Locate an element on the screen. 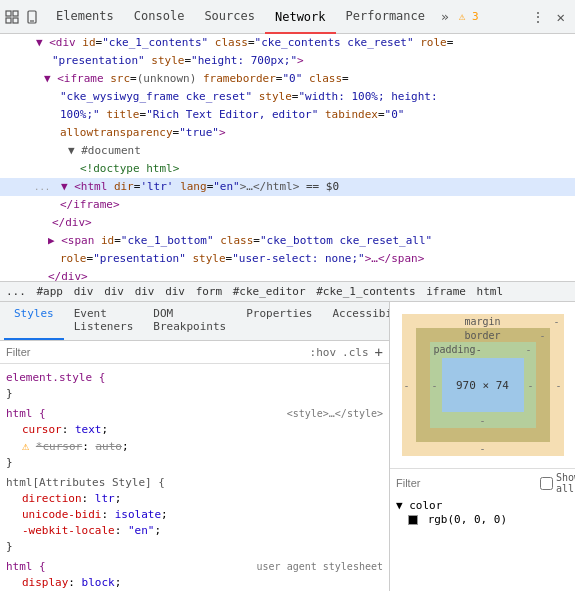  tab-sources: Sources is located at coordinates (230, 17).